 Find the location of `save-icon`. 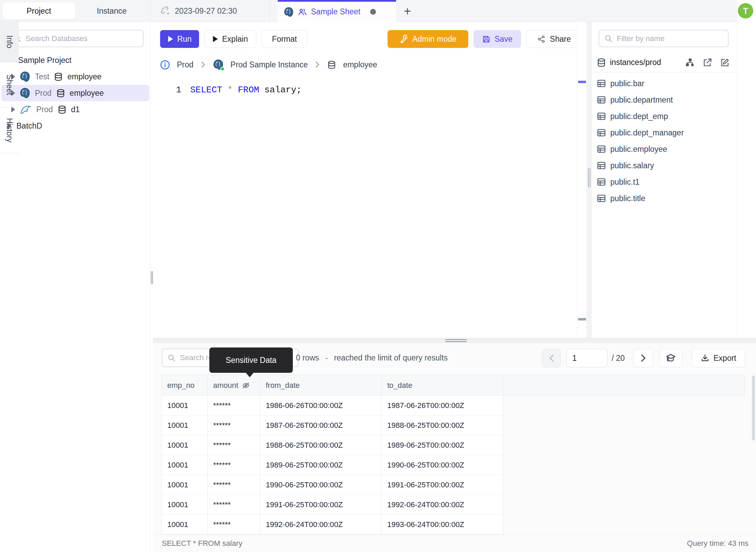

save-icon is located at coordinates (486, 39).